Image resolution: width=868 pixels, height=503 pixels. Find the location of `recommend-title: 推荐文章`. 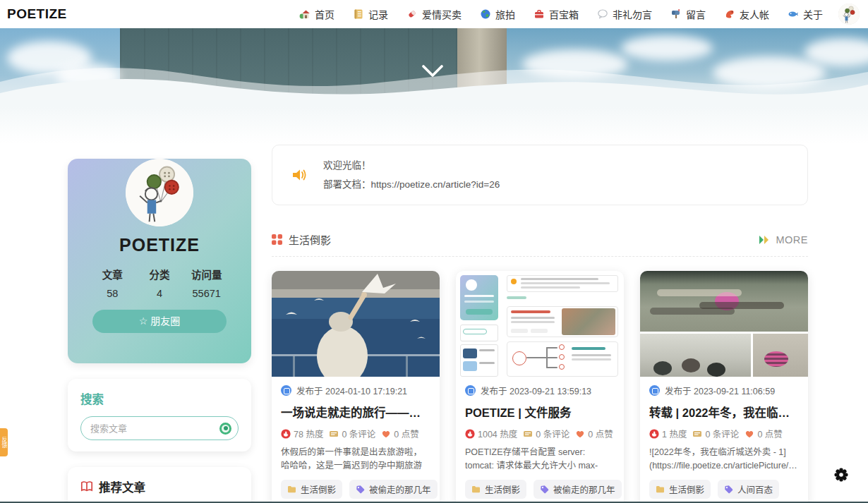

recommend-title: 推荐文章 is located at coordinates (122, 487).